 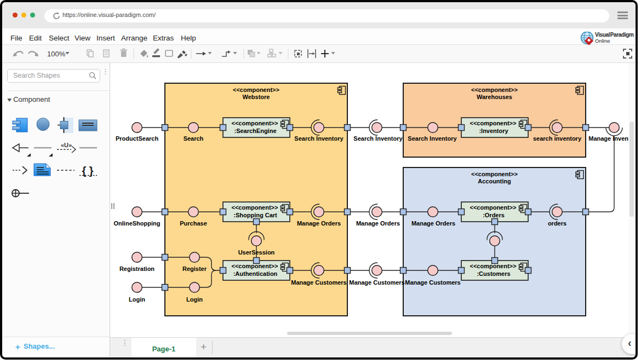 I want to click on svg-text: :SearchEngine, so click(x=255, y=131).